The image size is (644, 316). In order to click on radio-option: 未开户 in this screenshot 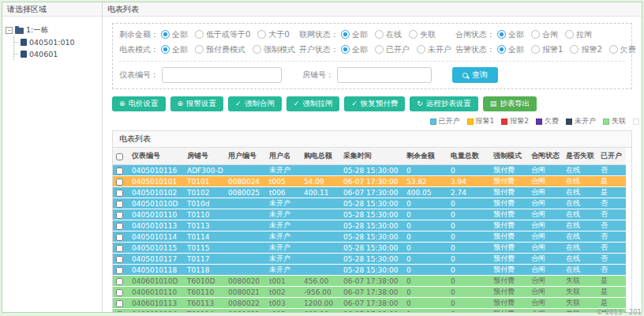, I will do `click(434, 50)`.